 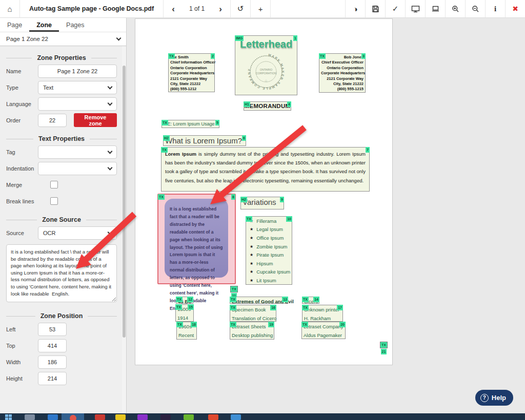 I want to click on indentation-select, so click(x=77, y=169).